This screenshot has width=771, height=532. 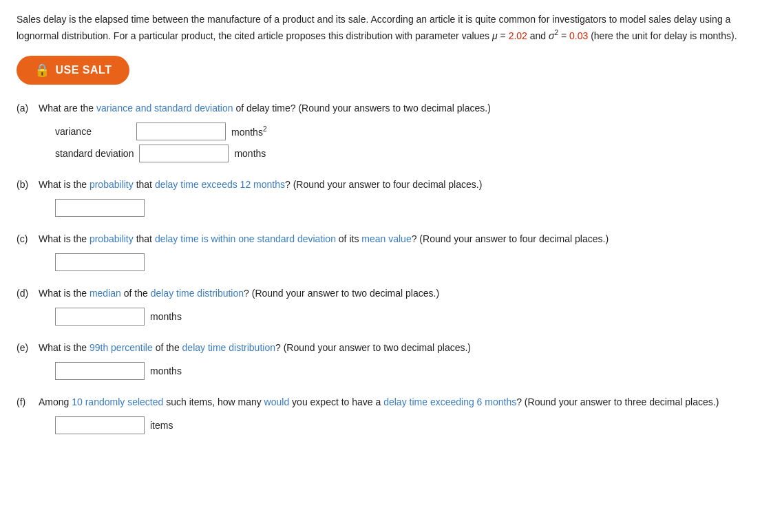 What do you see at coordinates (181, 131) in the screenshot?
I see `variance-input` at bounding box center [181, 131].